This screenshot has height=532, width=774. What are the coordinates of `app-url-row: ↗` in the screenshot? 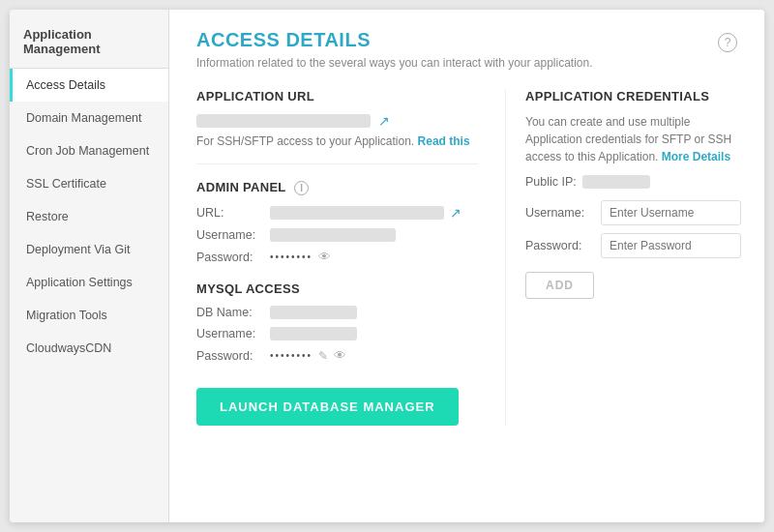 It's located at (337, 121).